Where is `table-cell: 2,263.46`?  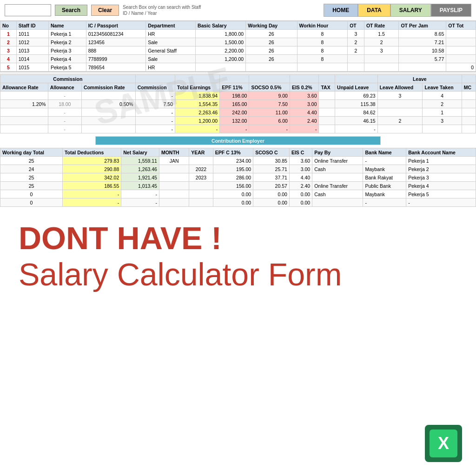
table-cell: 2,263.46 is located at coordinates (198, 112).